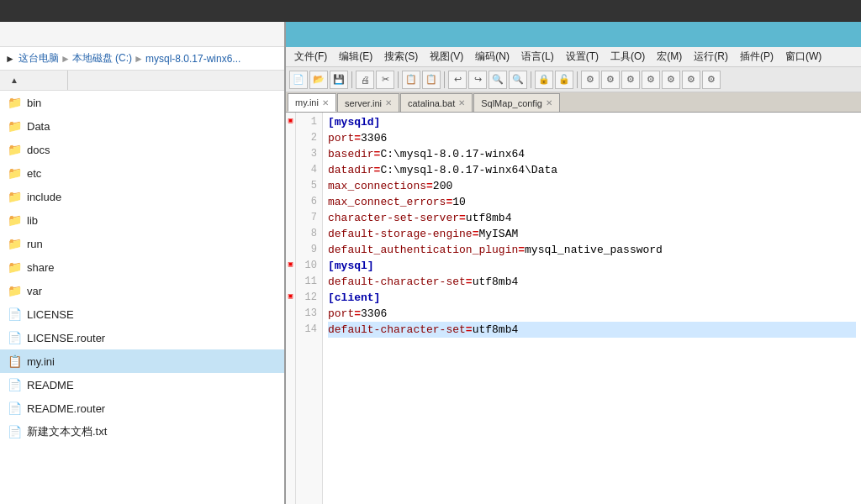 This screenshot has width=861, height=504. What do you see at coordinates (592, 282) in the screenshot?
I see `code-line: default-character-set=utf8mb4` at bounding box center [592, 282].